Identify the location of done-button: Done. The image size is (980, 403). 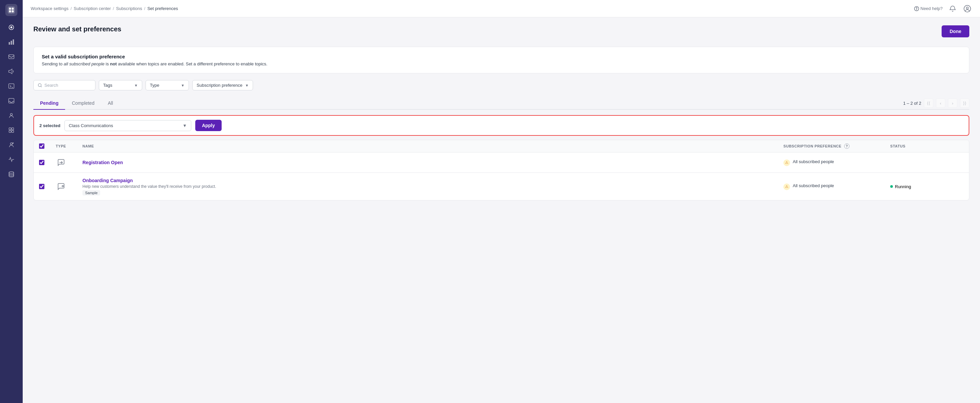
(956, 31).